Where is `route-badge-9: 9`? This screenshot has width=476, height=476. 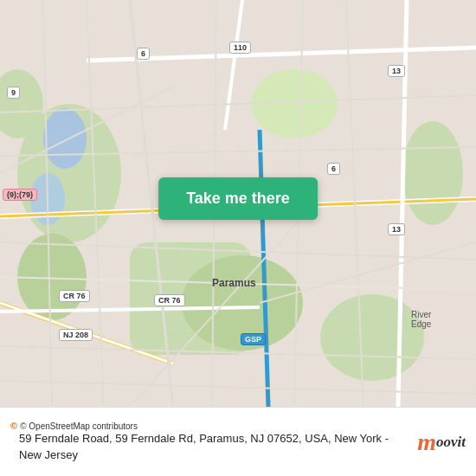 route-badge-9: 9 is located at coordinates (14, 93).